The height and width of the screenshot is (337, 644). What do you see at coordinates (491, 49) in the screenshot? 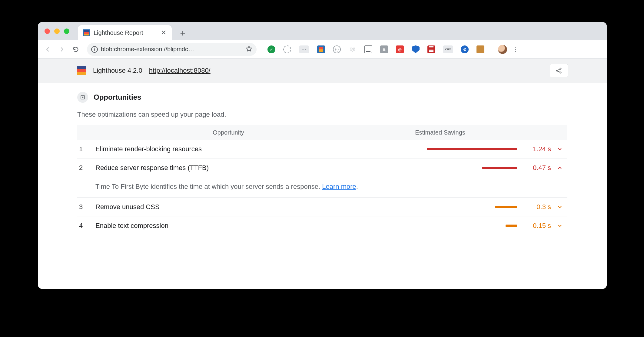
I see `separator` at bounding box center [491, 49].